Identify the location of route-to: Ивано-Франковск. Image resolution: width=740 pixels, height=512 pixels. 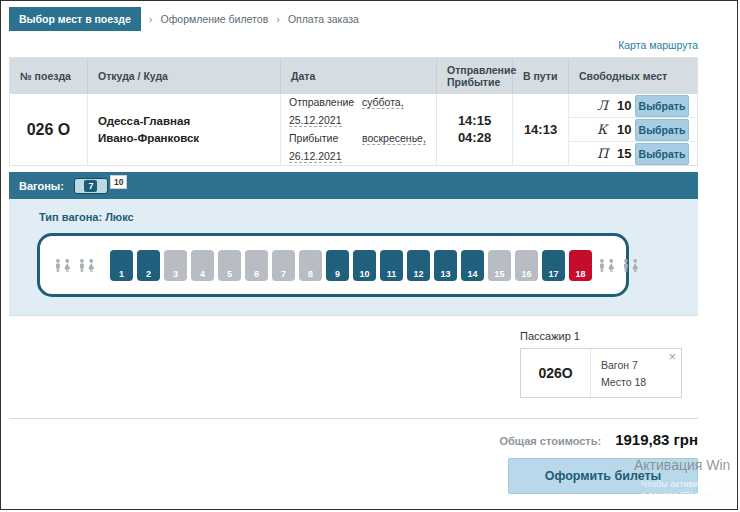
(189, 138).